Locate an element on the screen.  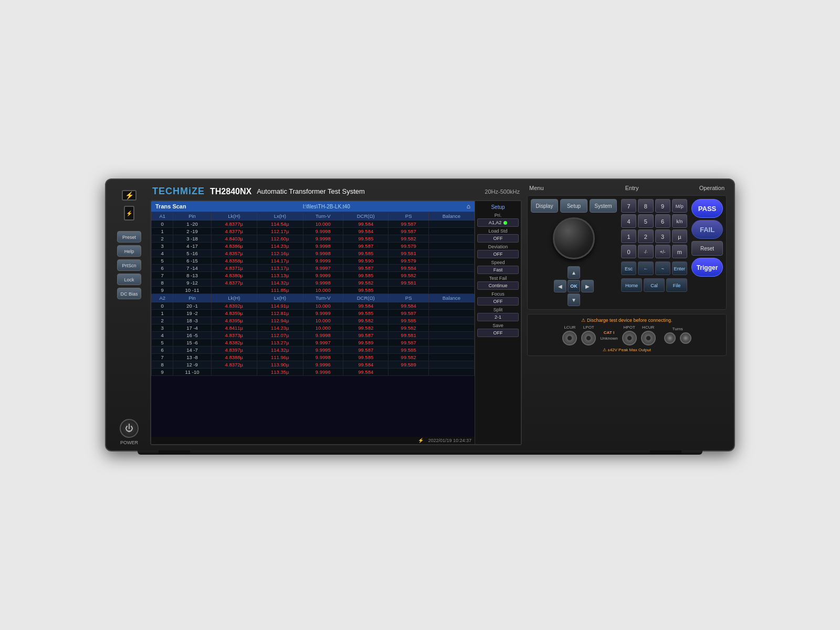
section-labels: Menu Entry Operation is located at coordinates (627, 188).